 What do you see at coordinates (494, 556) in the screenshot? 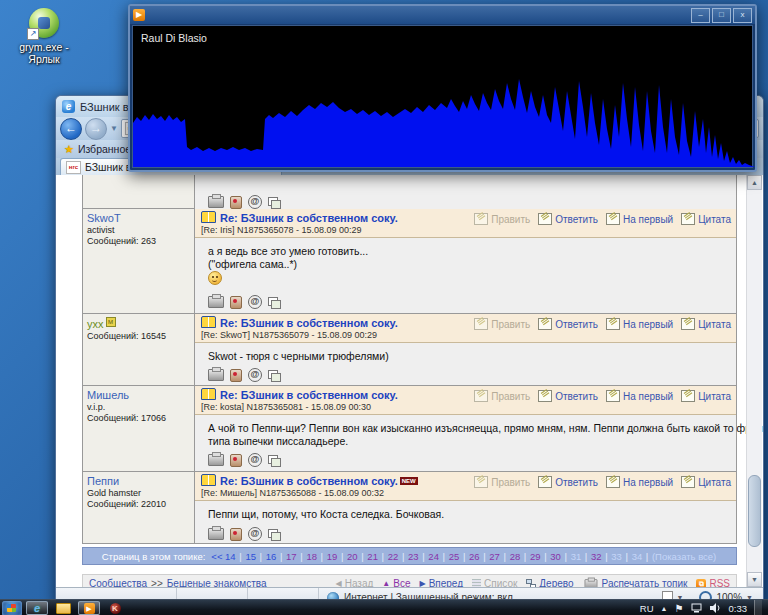
I see `page-link: 27` at bounding box center [494, 556].